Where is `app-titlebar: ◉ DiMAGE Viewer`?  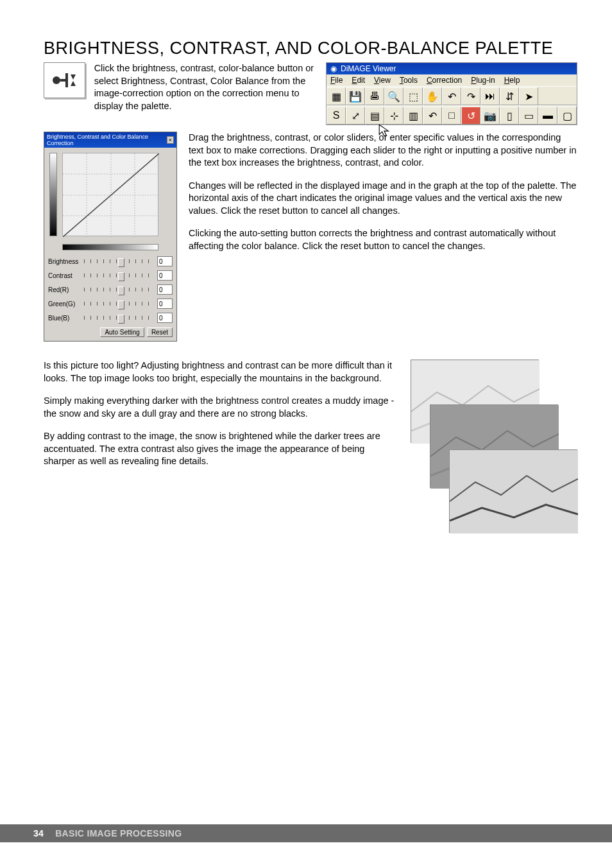
app-titlebar: ◉ DiMAGE Viewer is located at coordinates (452, 69).